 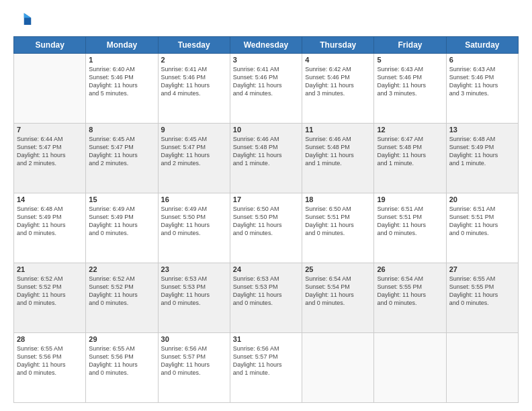 What do you see at coordinates (410, 130) in the screenshot?
I see `day-number: 12` at bounding box center [410, 130].